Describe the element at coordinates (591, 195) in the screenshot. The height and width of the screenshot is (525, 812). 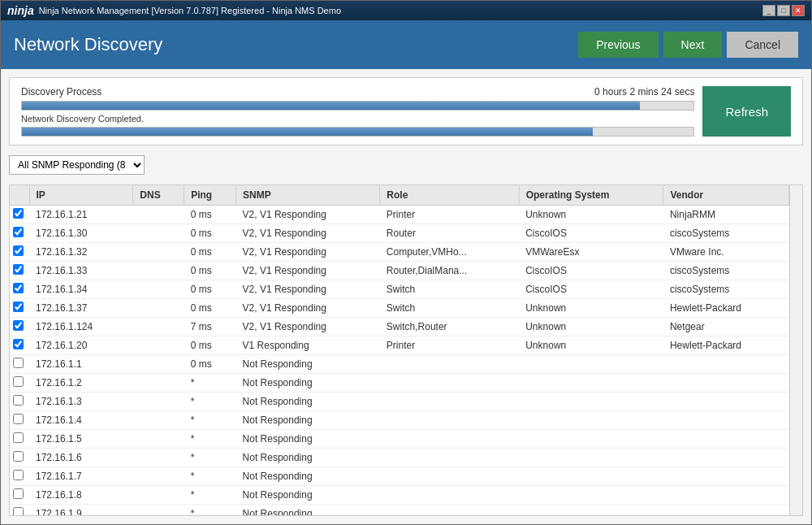
I see `col-os: Operating System` at that location.